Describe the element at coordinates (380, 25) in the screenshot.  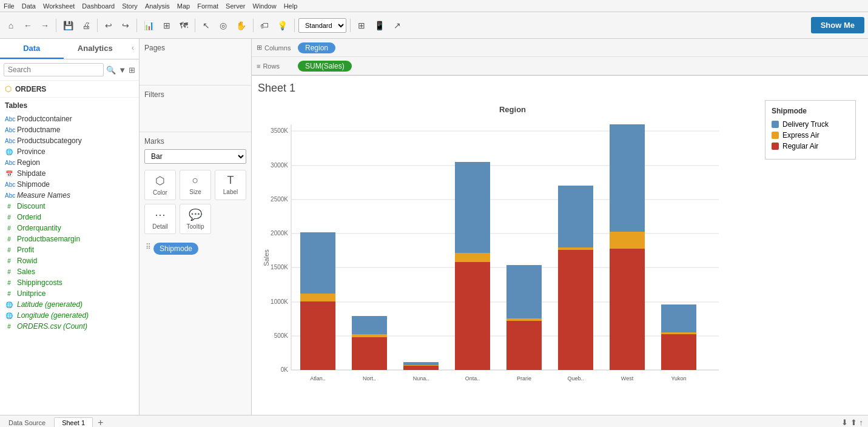
I see `device-button: 📱` at that location.